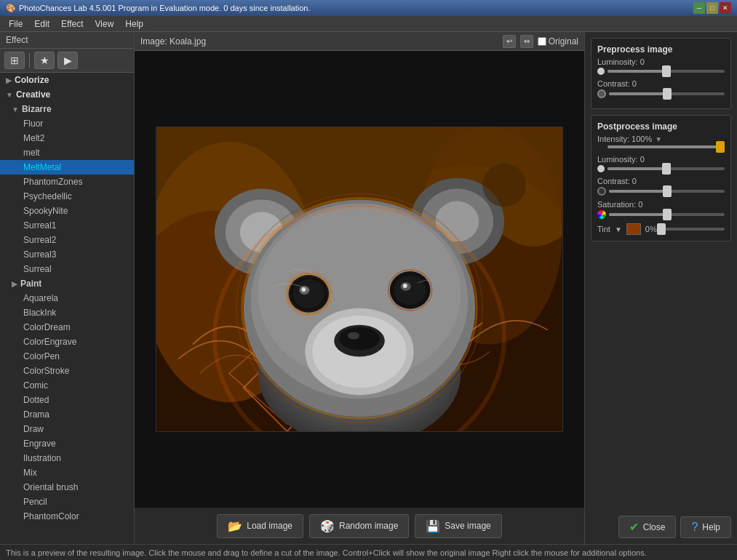  I want to click on tint-thumb, so click(661, 229).